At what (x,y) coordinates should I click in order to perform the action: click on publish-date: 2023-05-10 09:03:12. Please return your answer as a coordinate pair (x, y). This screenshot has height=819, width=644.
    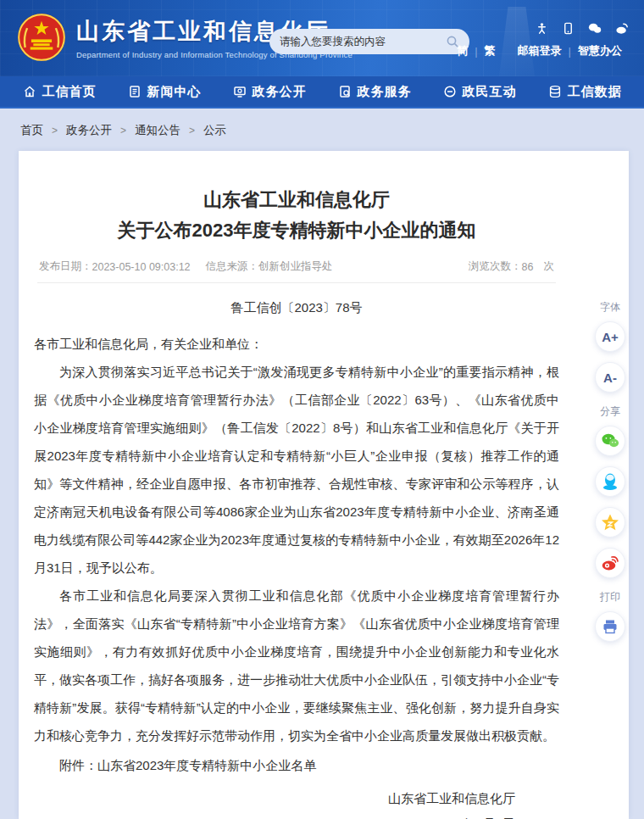
    Looking at the image, I should click on (142, 267).